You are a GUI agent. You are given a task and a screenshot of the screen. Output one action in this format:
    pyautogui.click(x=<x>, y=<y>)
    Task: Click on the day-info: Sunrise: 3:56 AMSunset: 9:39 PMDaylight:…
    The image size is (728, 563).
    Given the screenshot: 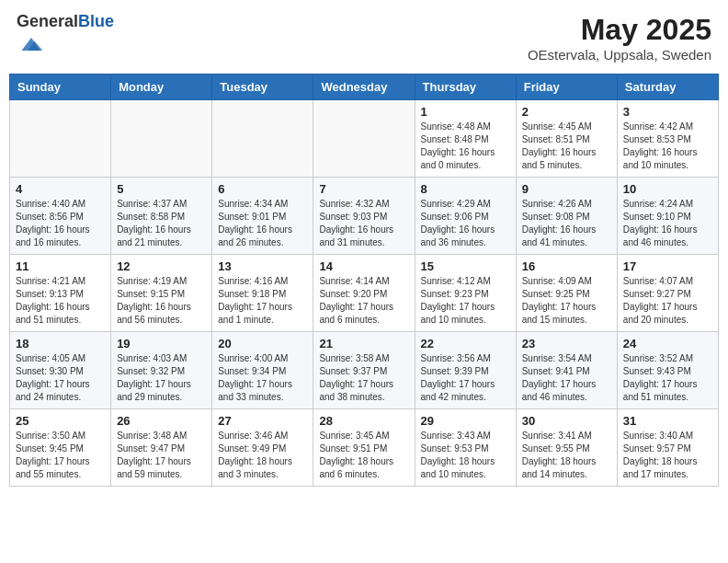 What is the action you would take?
    pyautogui.click(x=465, y=378)
    